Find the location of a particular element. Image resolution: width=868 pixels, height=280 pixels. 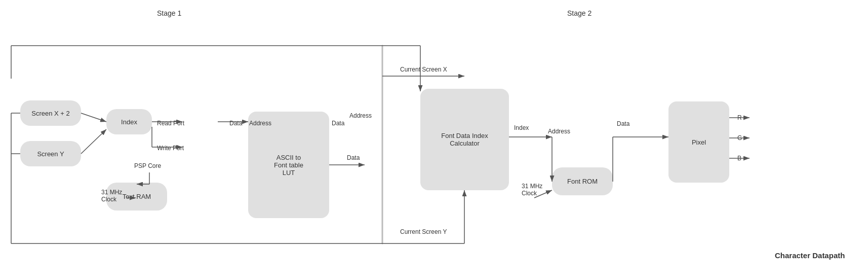

b-label: B is located at coordinates (739, 158).